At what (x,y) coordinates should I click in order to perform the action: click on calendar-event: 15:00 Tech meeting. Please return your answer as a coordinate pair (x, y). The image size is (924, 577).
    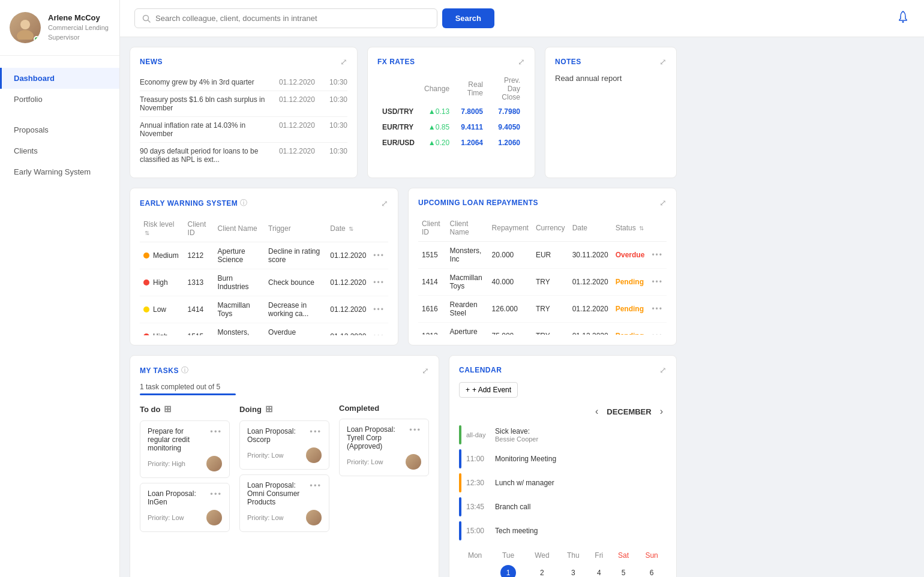
    Looking at the image, I should click on (563, 531).